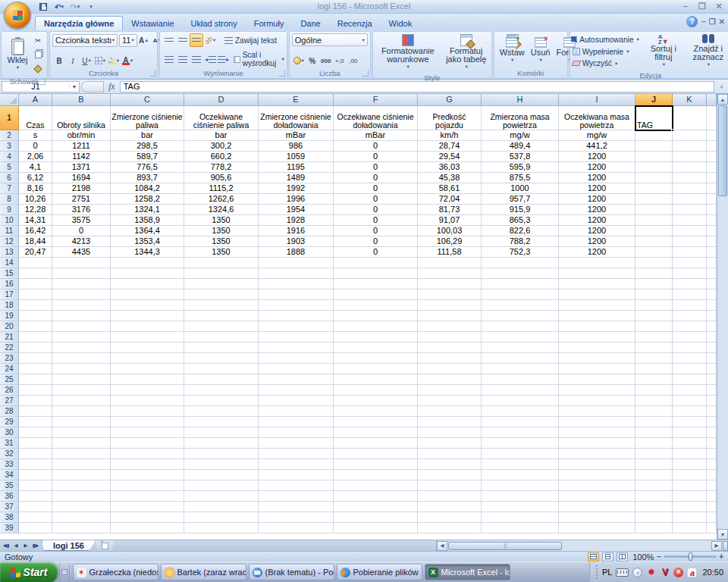 This screenshot has width=728, height=582. What do you see at coordinates (520, 199) in the screenshot?
I see `cell-H8: 957,7` at bounding box center [520, 199].